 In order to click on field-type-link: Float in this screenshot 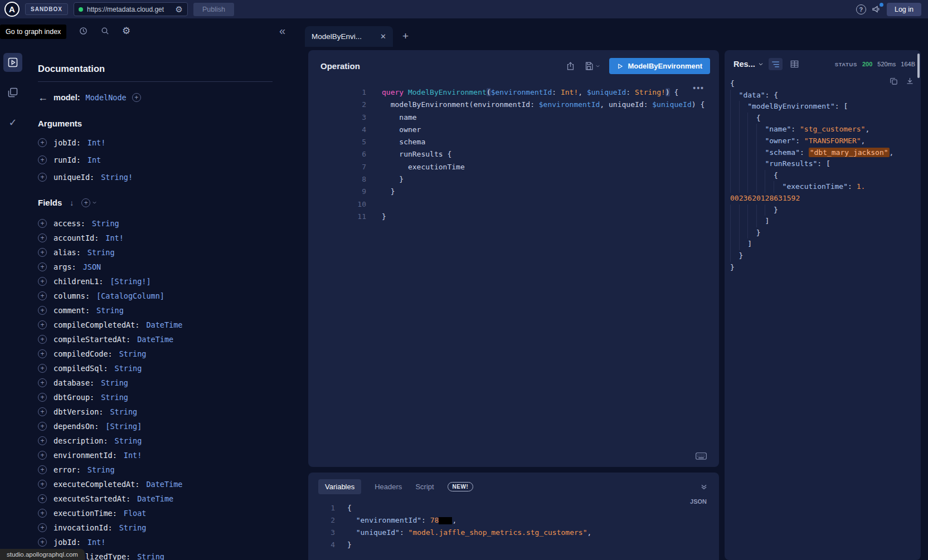, I will do `click(135, 513)`.